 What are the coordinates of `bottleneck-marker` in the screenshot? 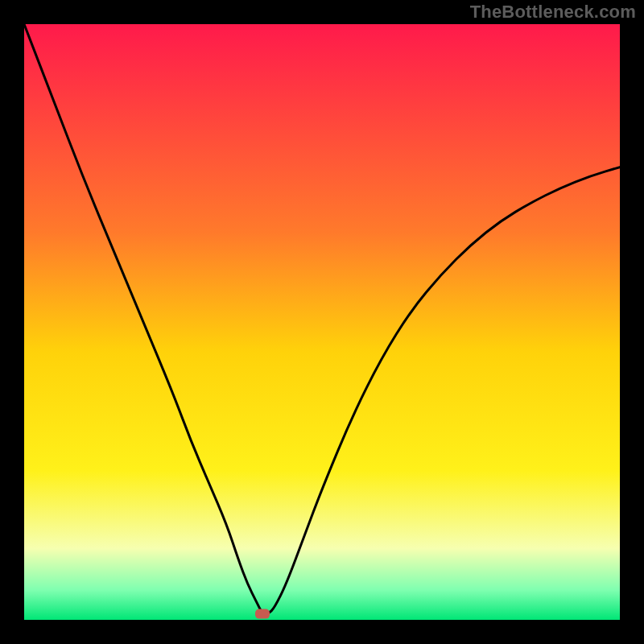 It's located at (262, 614).